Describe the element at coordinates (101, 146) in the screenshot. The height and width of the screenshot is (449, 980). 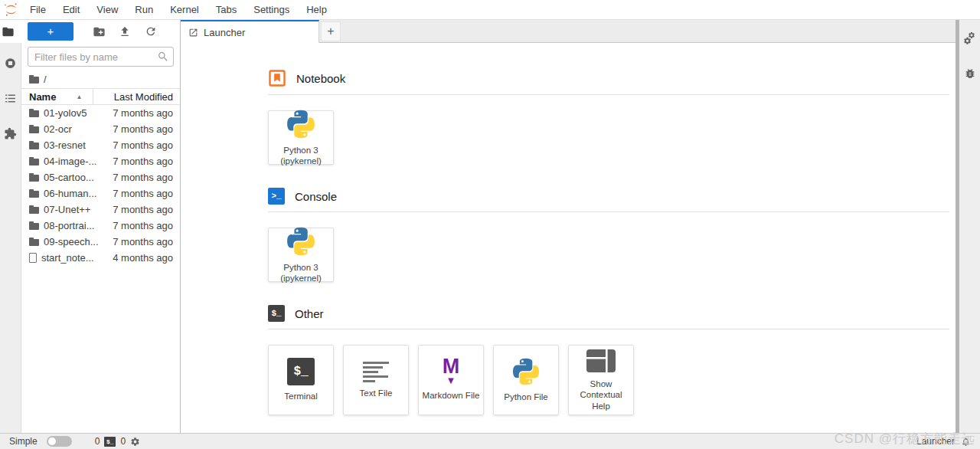
I see `file-row: 03-resnet7 months ago` at that location.